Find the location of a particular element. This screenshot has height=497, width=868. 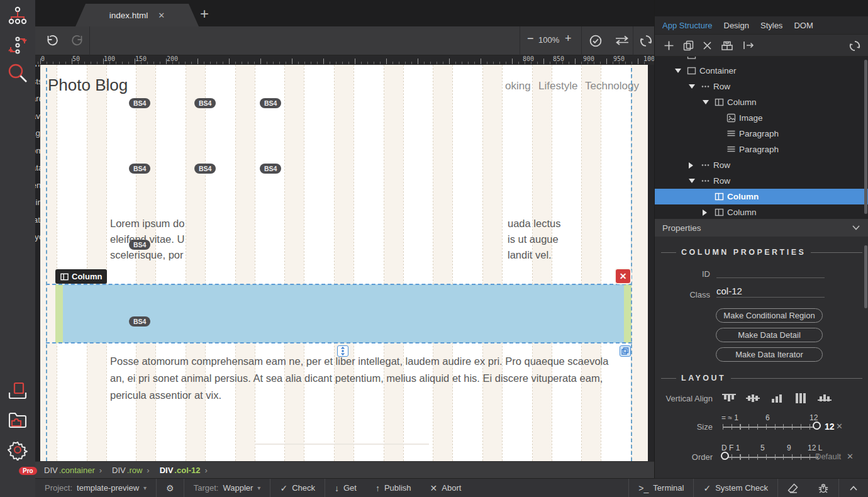

clean-button is located at coordinates (793, 488).